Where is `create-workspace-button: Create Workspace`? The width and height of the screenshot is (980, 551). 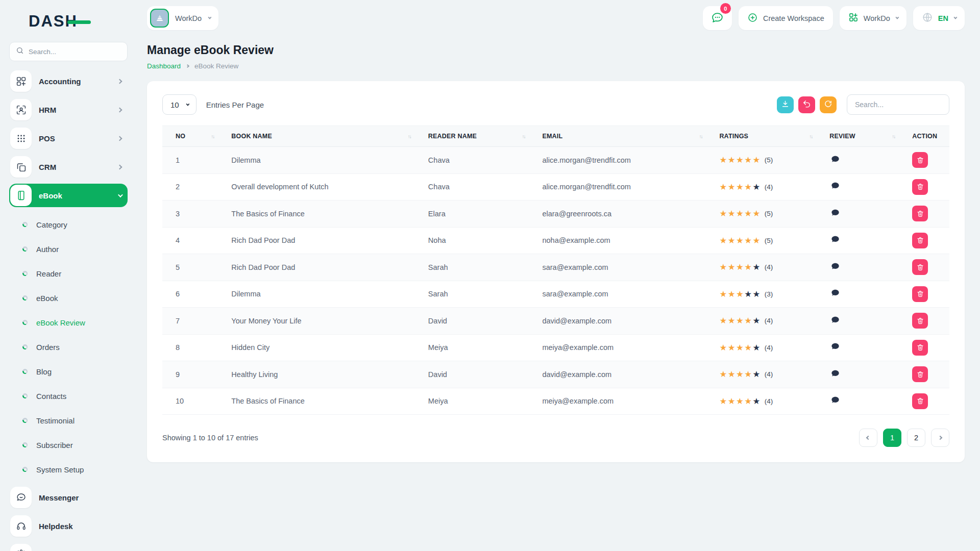
create-workspace-button: Create Workspace is located at coordinates (786, 18).